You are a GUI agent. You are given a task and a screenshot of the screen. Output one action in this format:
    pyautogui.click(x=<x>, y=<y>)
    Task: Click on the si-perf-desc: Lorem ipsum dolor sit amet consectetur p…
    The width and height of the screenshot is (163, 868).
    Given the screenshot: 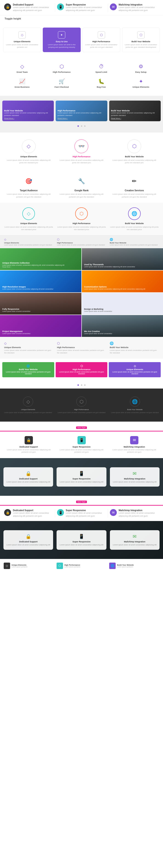 What is the action you would take?
    pyautogui.click(x=82, y=245)
    